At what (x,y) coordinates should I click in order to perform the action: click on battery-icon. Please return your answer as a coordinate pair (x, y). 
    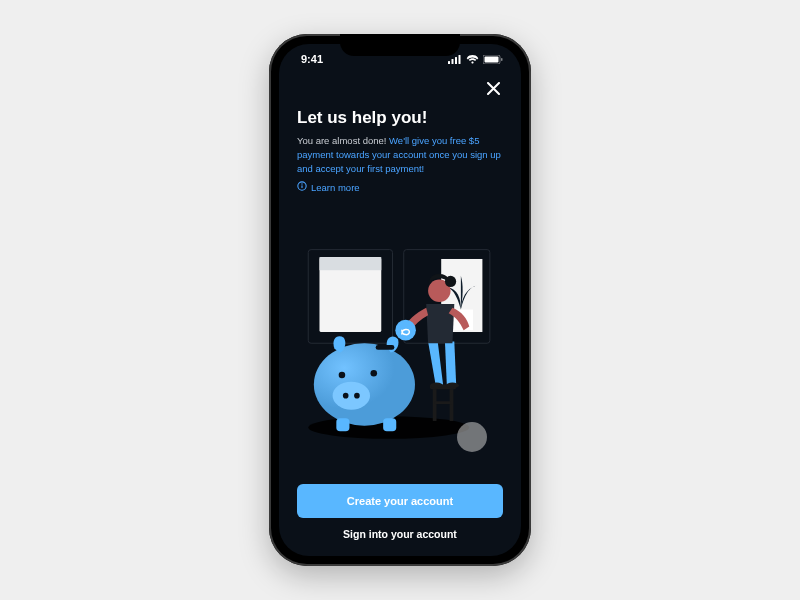
    Looking at the image, I should click on (493, 60).